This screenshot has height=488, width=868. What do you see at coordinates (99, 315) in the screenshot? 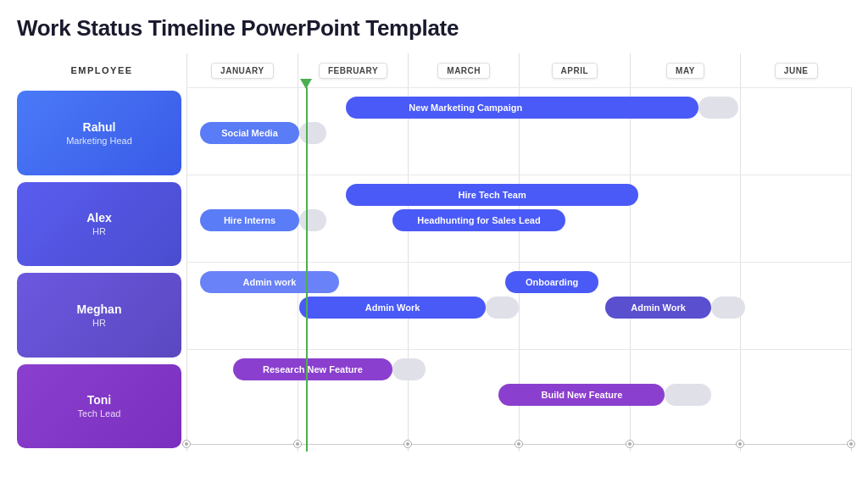
I see `employee-meghan: Meghan HR` at bounding box center [99, 315].